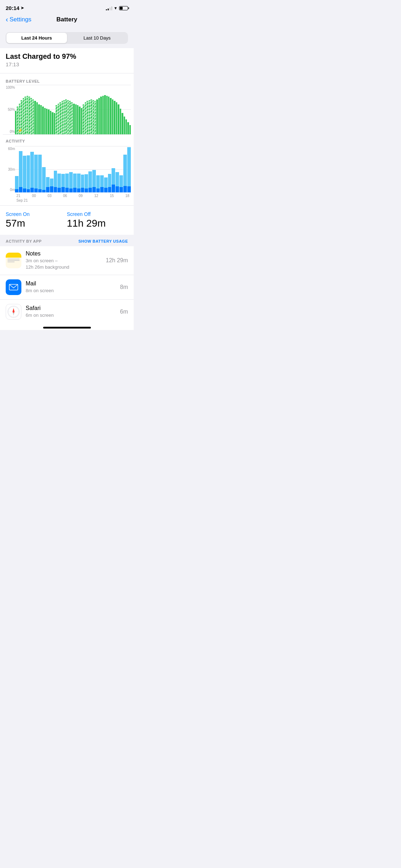 This screenshot has height=868, width=401. Describe the element at coordinates (97, 38) in the screenshot. I see `segment-last-10-days: Last 10 Days` at that location.